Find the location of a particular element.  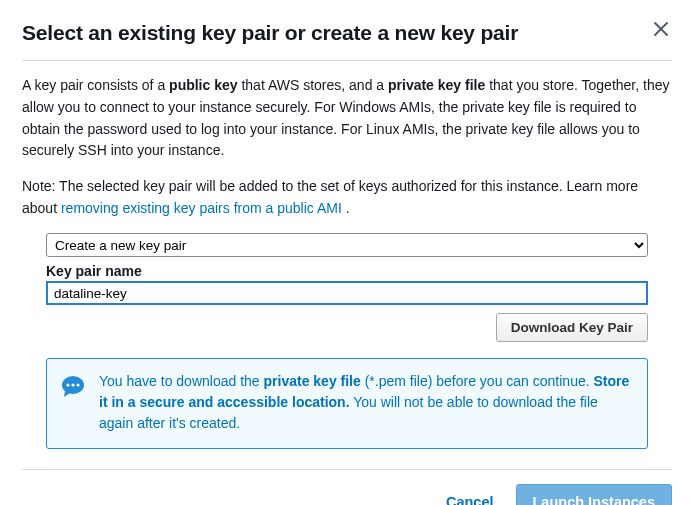

dialog-title: Select an existing key pair or create a … is located at coordinates (270, 33).